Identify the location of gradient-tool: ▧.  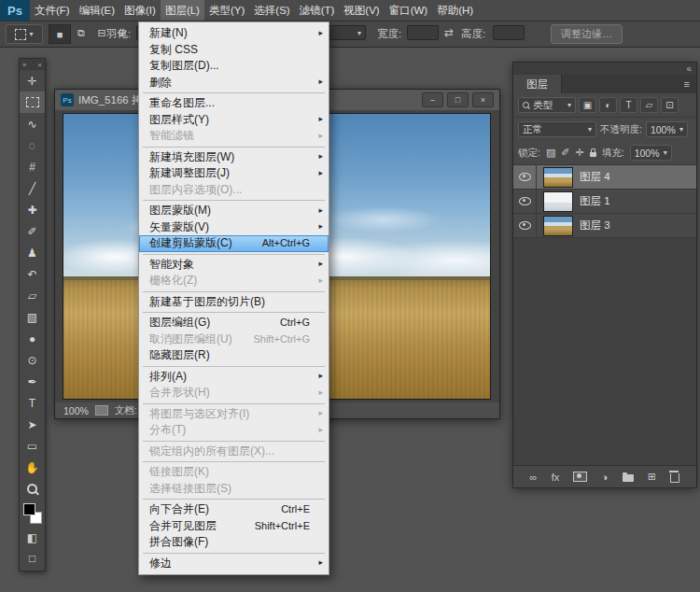
(32, 317).